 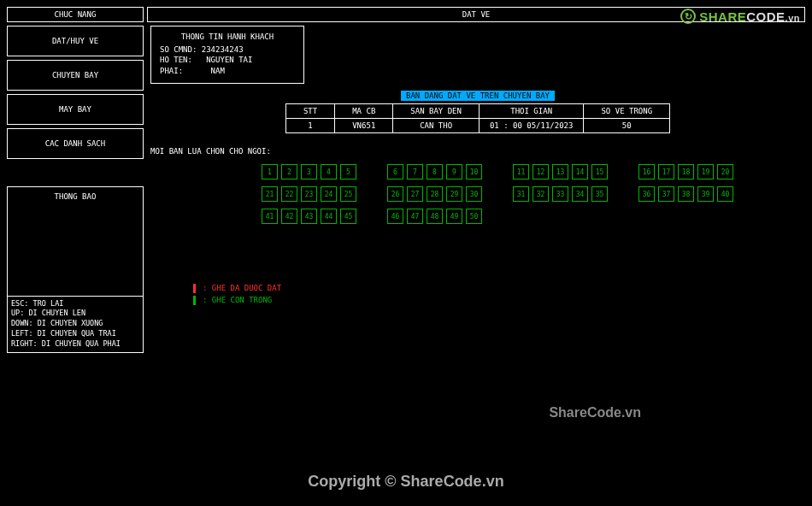 I want to click on seat-16: 16, so click(x=646, y=172).